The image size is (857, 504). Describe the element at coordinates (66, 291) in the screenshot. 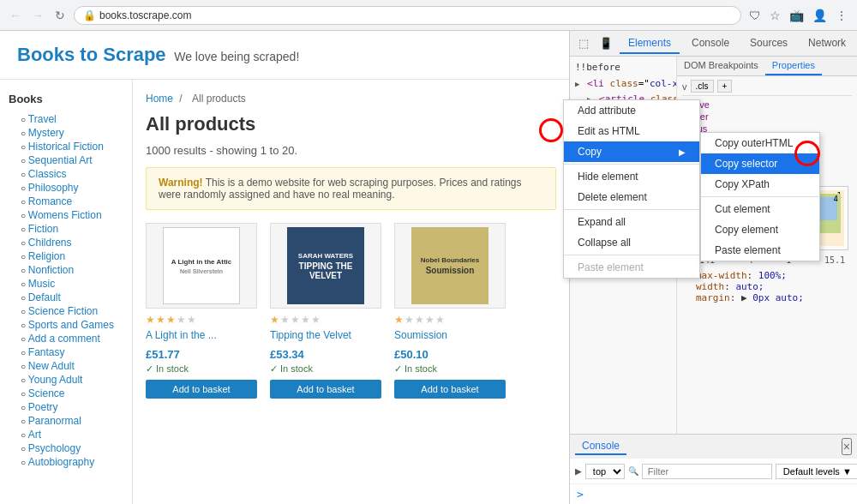

I see `category-list: TravelMysteryHistorical FictionSequentia…` at that location.